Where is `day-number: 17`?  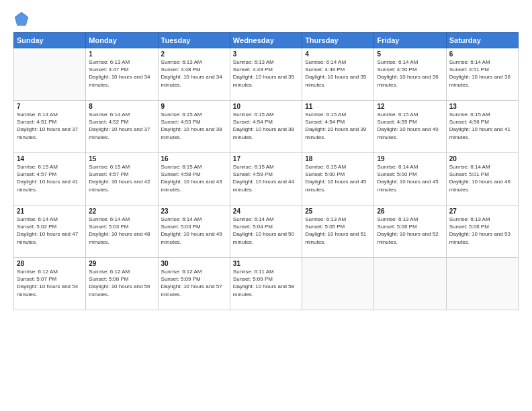
day-number: 17 is located at coordinates (266, 158).